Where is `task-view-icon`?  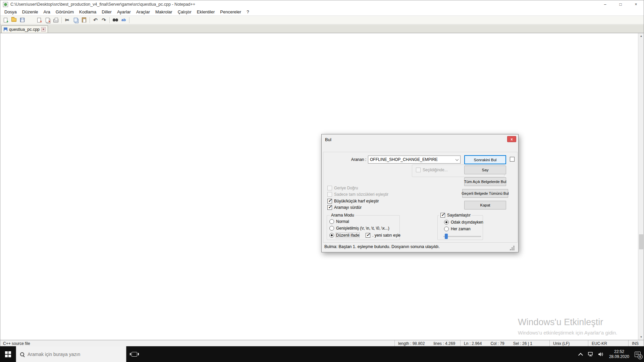
task-view-icon is located at coordinates (134, 354).